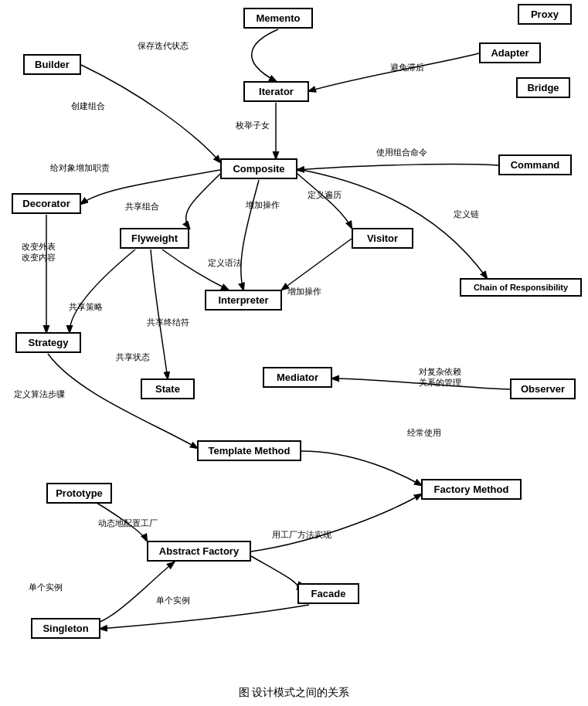  Describe the element at coordinates (199, 552) in the screenshot. I see `box-abstract: Abstract Factory` at that location.